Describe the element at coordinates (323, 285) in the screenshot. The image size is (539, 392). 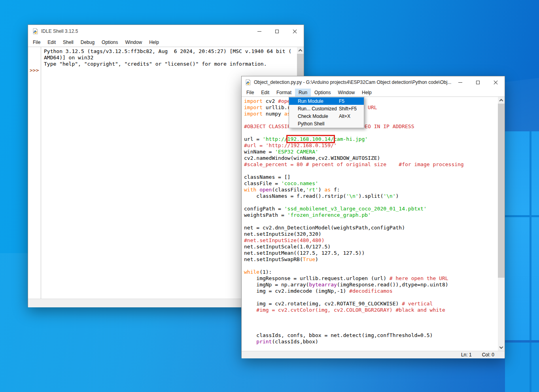
I see `code-token: bytearray` at that location.